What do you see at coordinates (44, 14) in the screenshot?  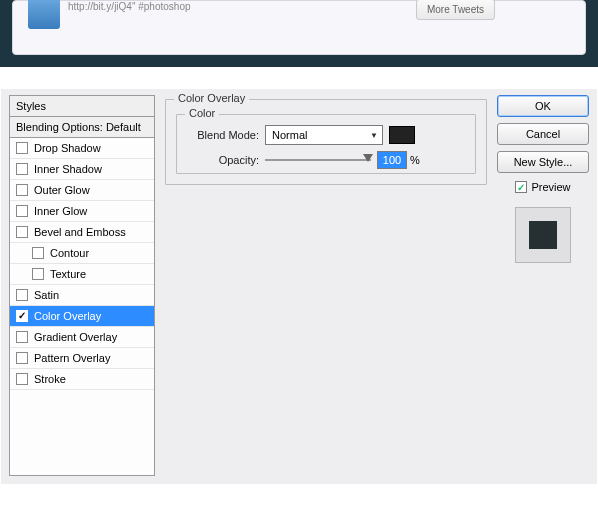 I see `avatar` at bounding box center [44, 14].